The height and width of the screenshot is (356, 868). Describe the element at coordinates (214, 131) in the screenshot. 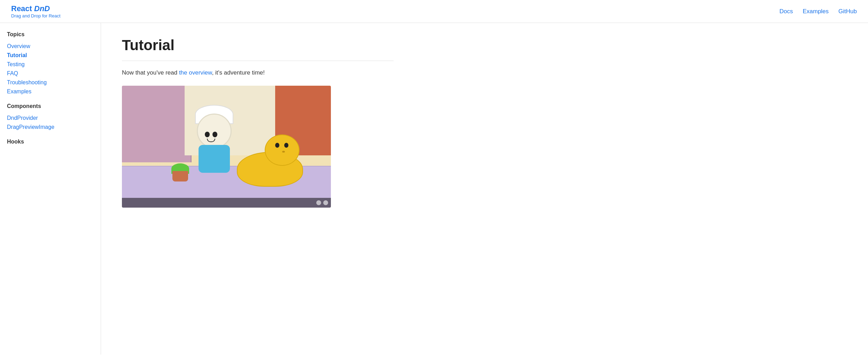

I see `finn-head` at that location.